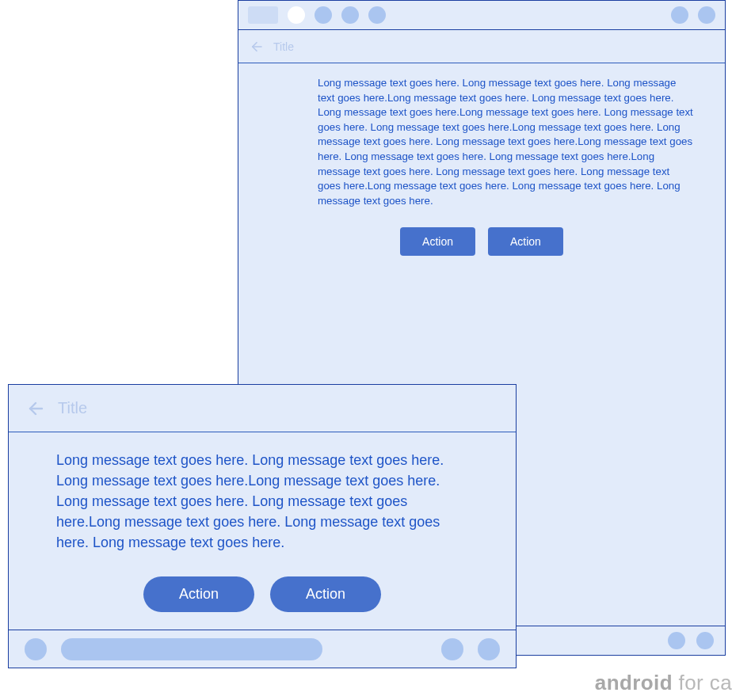  What do you see at coordinates (284, 47) in the screenshot?
I see `tablet-title: Title` at bounding box center [284, 47].